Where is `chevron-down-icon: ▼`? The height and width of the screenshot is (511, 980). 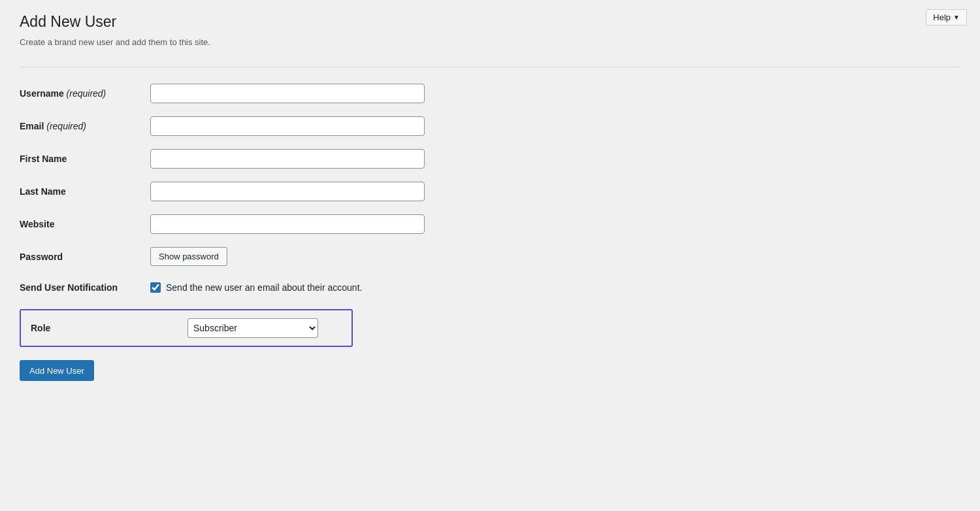
chevron-down-icon: ▼ is located at coordinates (956, 17).